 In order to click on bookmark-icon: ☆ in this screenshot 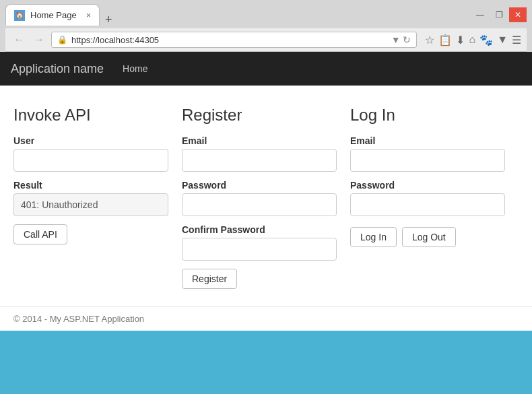, I will do `click(430, 40)`.